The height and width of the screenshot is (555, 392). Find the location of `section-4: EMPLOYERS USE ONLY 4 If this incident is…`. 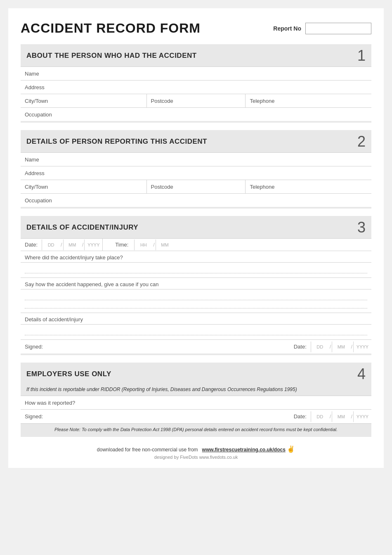

section-4: EMPLOYERS USE ONLY 4 If this incident is… is located at coordinates (196, 400).